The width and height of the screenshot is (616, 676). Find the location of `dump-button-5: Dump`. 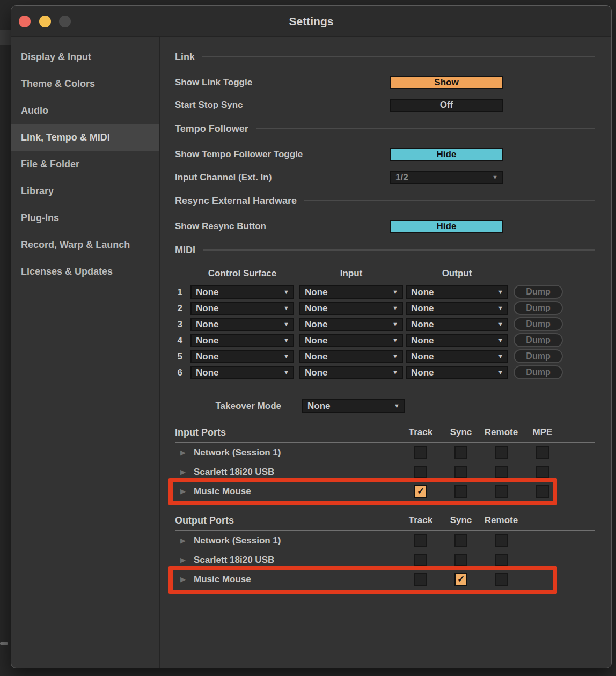

dump-button-5: Dump is located at coordinates (538, 356).